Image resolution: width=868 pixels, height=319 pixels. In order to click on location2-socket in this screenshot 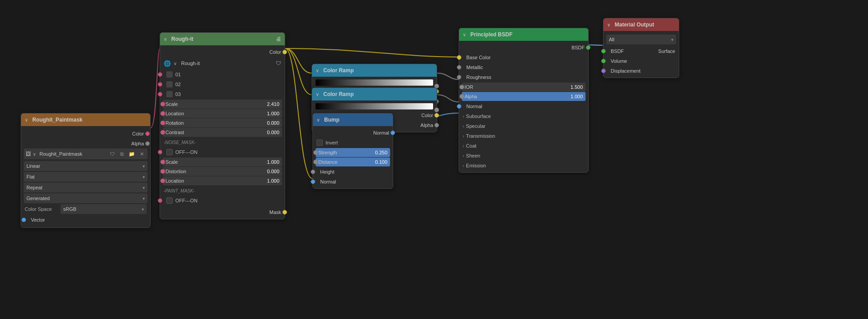, I will do `click(163, 181)`.